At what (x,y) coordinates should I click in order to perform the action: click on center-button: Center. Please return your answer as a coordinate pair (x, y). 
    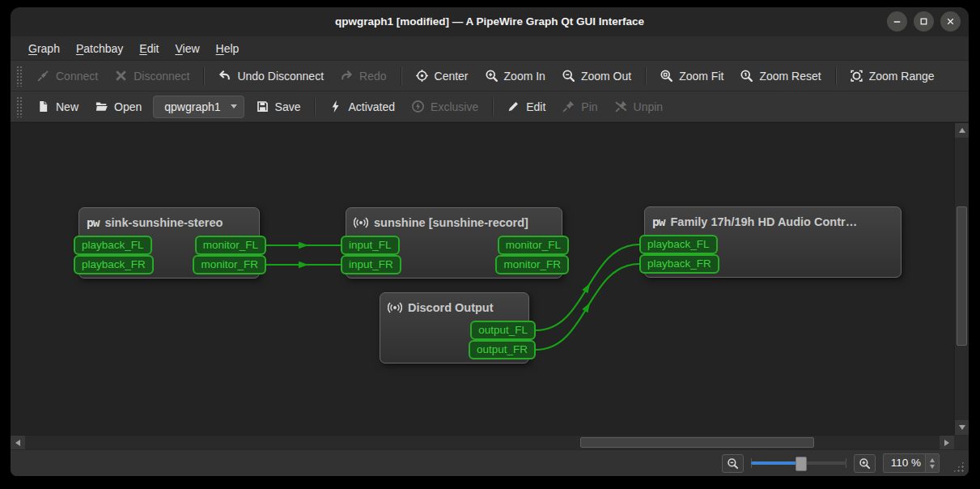
    Looking at the image, I should click on (442, 76).